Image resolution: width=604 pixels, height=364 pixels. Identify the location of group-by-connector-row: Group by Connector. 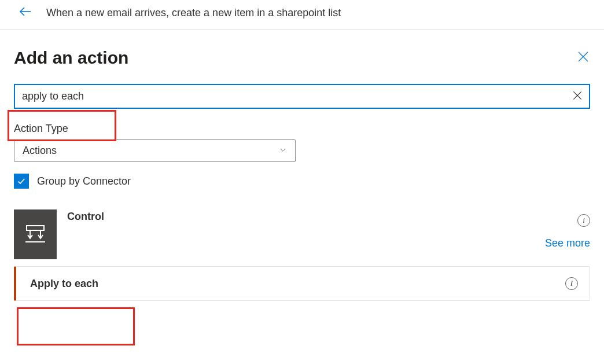
(302, 181).